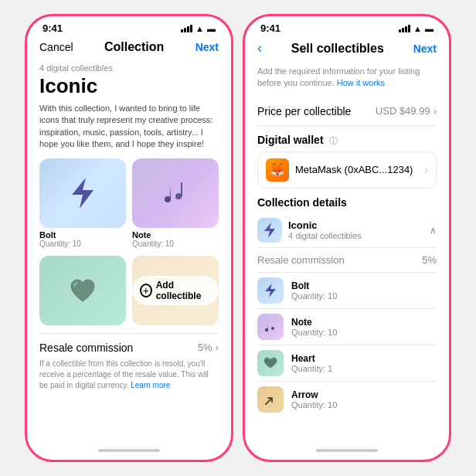  I want to click on resale-pct-row: Resale commission 5%, so click(347, 260).